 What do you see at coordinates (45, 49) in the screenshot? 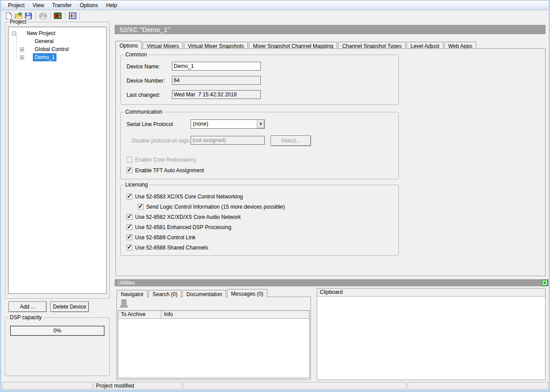
I see `tree-item-global-control: + Global Control` at bounding box center [45, 49].